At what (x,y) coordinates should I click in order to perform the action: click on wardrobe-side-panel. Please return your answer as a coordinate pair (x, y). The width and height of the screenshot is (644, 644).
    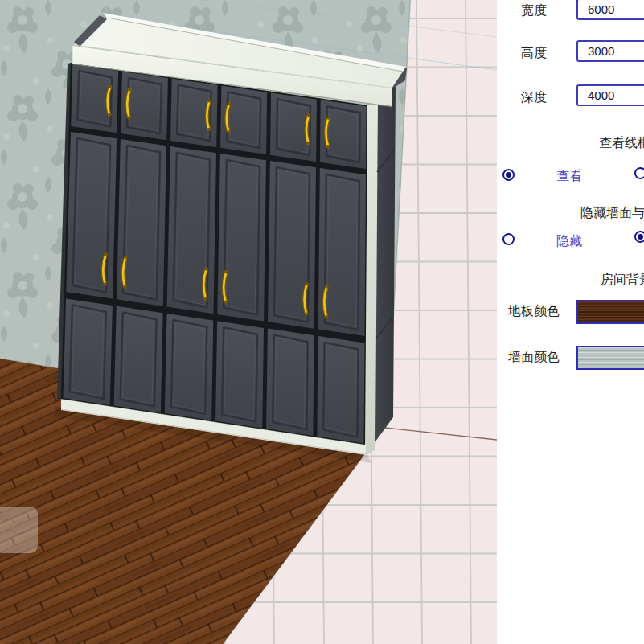
    Looking at the image, I should click on (386, 263).